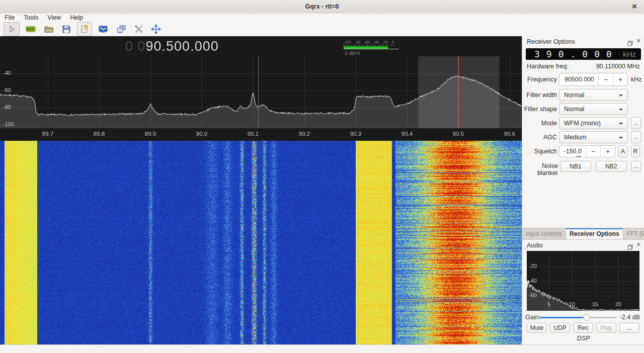  I want to click on receiver-options-title: Receiver Options, so click(551, 42).